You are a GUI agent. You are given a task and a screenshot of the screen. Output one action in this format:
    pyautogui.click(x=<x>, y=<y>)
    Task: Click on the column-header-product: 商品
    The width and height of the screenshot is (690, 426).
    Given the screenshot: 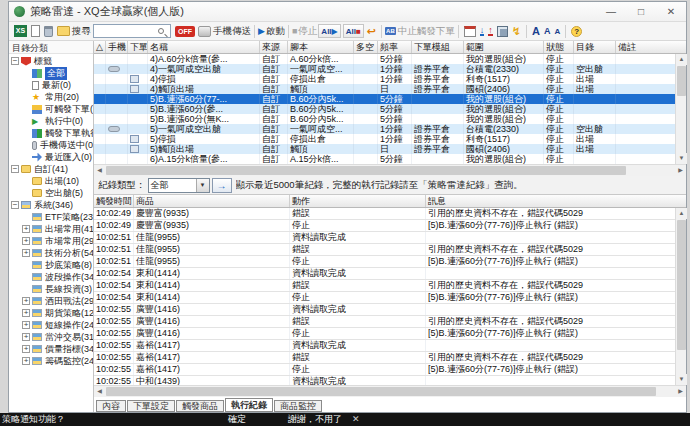 What is the action you would take?
    pyautogui.click(x=212, y=201)
    